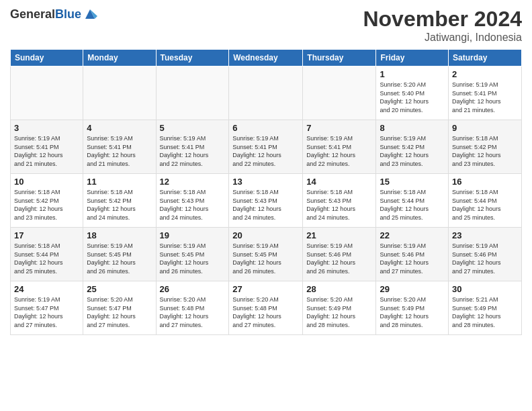  Describe the element at coordinates (412, 128) in the screenshot. I see `day-number: 8` at that location.